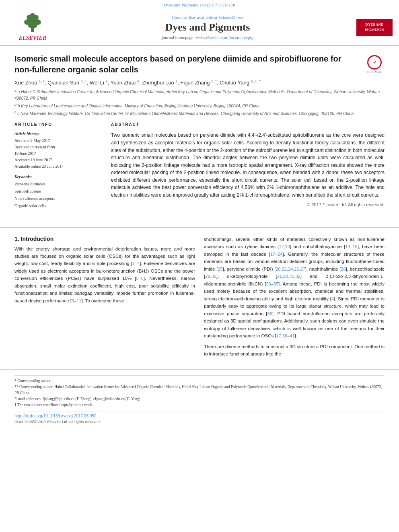 This screenshot has width=399, height=532. I want to click on elsevier-tree-logo, so click(33, 23).